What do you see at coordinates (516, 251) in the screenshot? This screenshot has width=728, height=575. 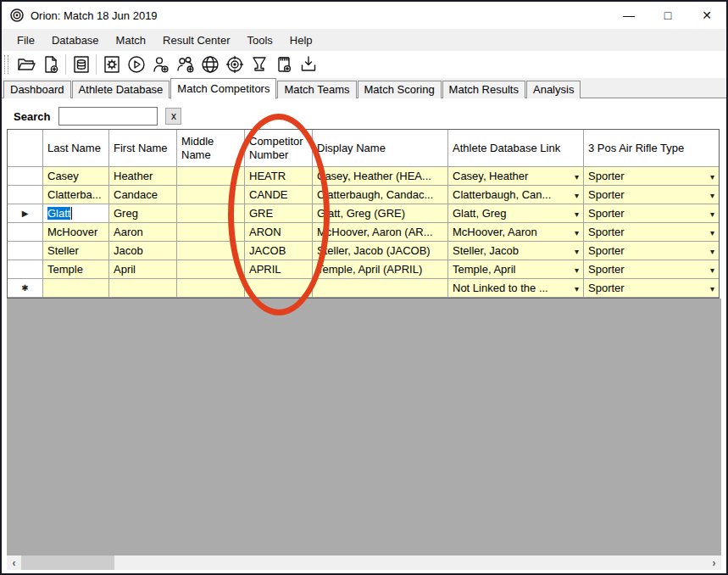 I see `cell-athlete-database-link: Steller, Jacob` at bounding box center [516, 251].